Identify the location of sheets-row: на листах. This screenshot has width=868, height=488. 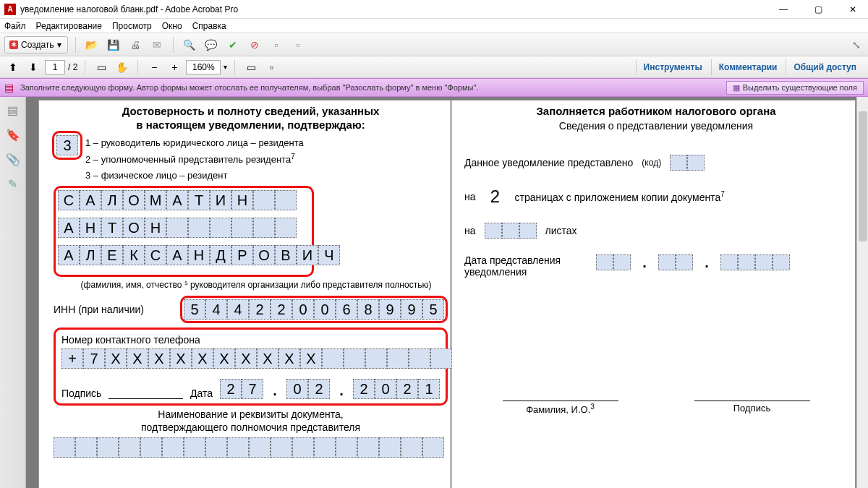
(656, 231).